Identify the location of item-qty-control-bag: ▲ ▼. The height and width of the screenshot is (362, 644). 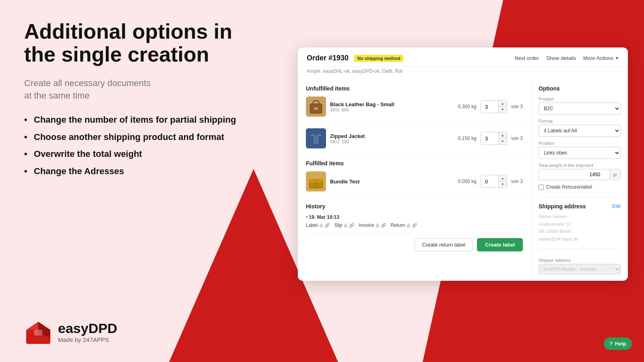
(494, 107).